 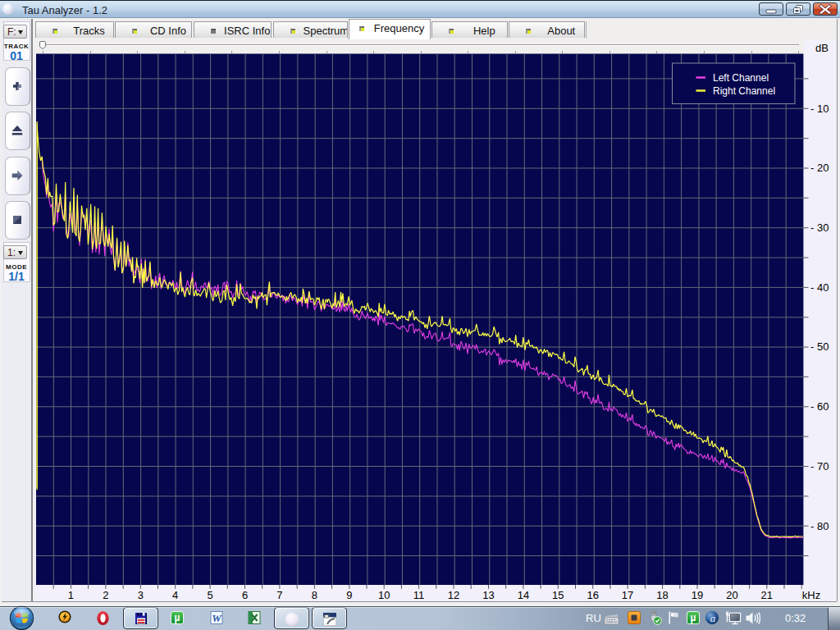 I want to click on svg-text: a, so click(x=714, y=619).